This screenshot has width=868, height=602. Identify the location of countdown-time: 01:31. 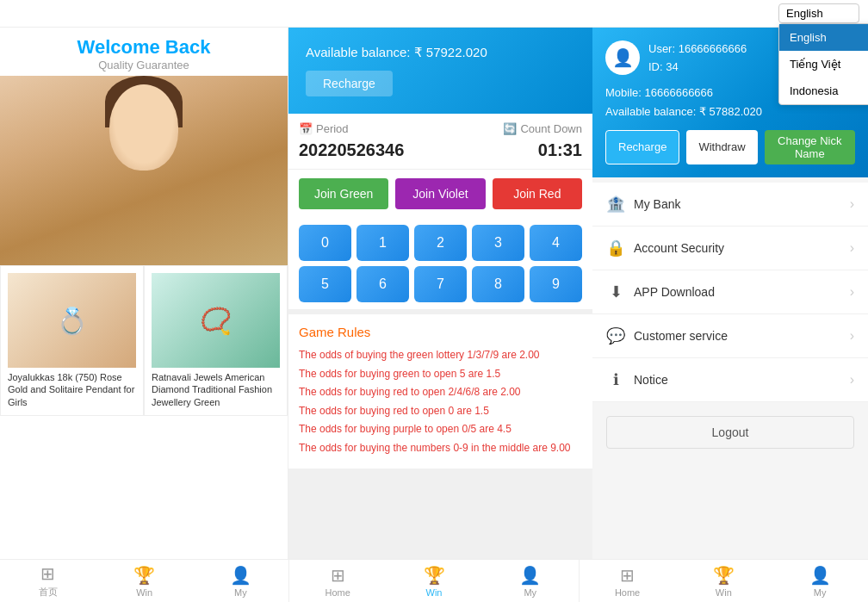
(560, 150).